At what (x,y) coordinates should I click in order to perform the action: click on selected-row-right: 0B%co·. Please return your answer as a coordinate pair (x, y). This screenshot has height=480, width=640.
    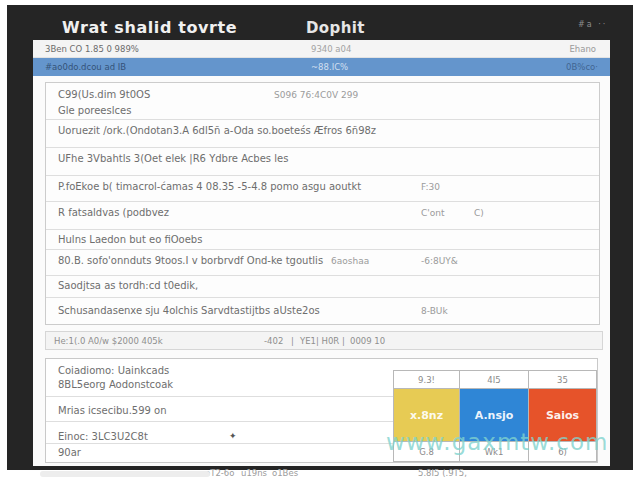
    Looking at the image, I should click on (582, 67).